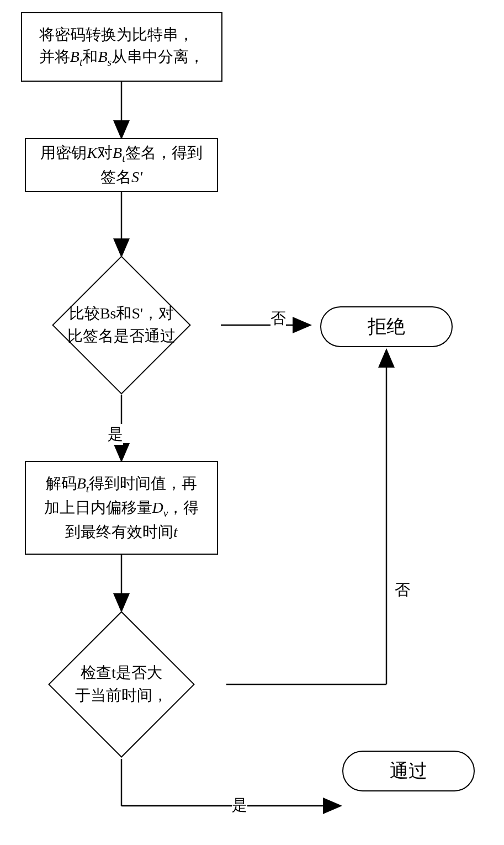  What do you see at coordinates (278, 318) in the screenshot?
I see `label-no-1: 否` at bounding box center [278, 318].